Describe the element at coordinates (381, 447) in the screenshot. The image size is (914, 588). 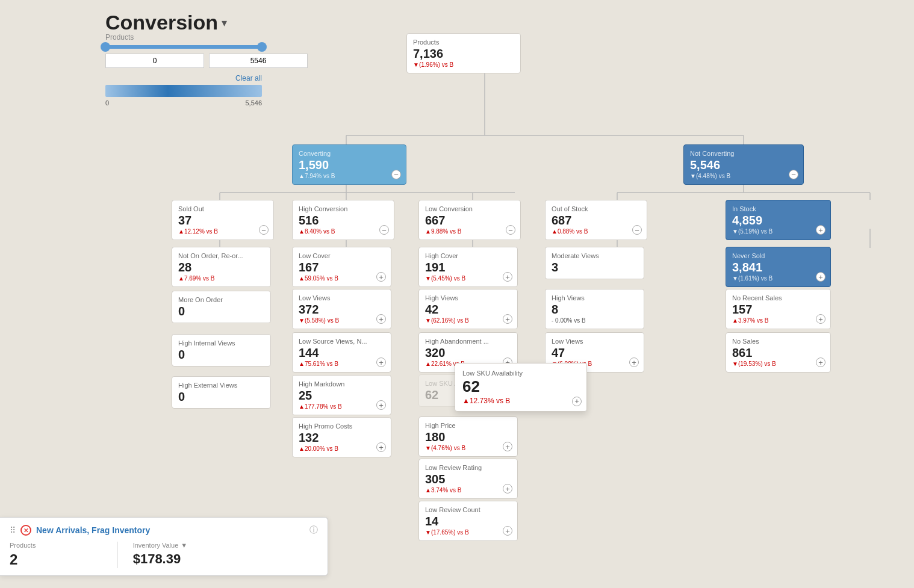
I see `high-promo-costs-expand-btn: +` at that location.